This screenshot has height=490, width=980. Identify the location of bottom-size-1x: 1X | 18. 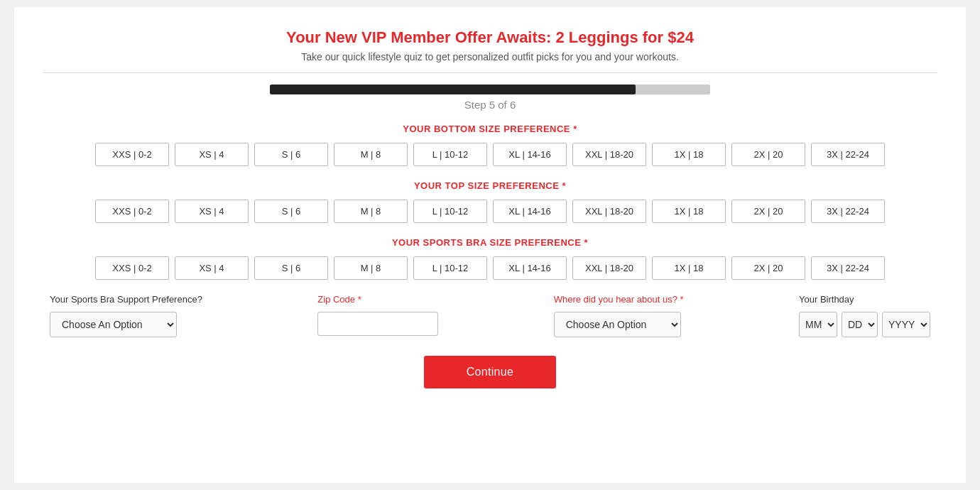
(689, 155).